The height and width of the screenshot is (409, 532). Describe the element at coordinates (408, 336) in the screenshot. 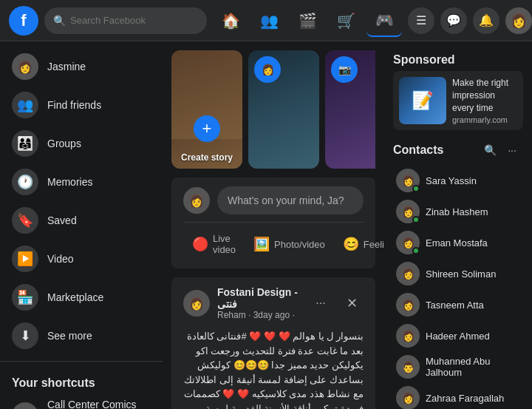

I see `contact-hadeer-avatar: 👩` at that location.